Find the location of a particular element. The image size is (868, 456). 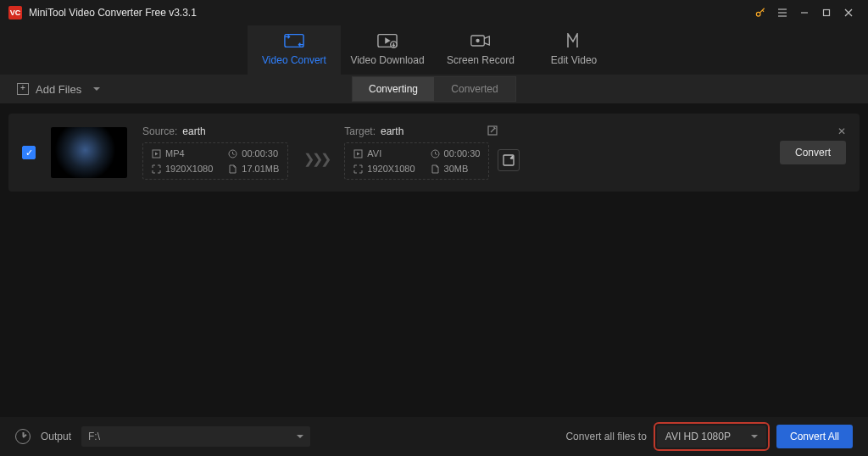

status-tabs: Converting Converted is located at coordinates (434, 89).